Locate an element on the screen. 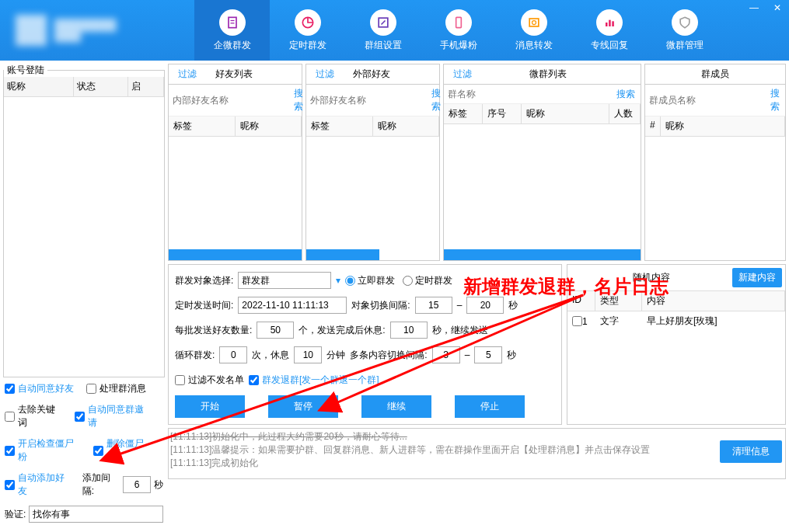  cb-enable-zombie-check: 开启检查僵尸粉 is located at coordinates (43, 450).